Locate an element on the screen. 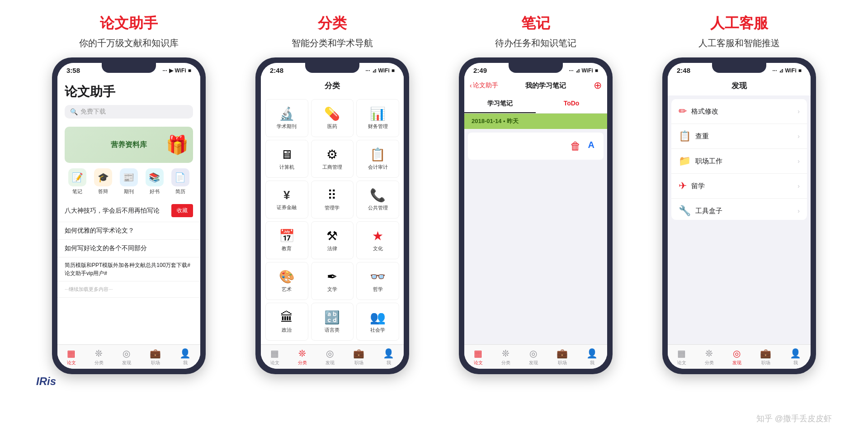 The width and height of the screenshot is (868, 433). duplicate-label: 查重 is located at coordinates (702, 137).